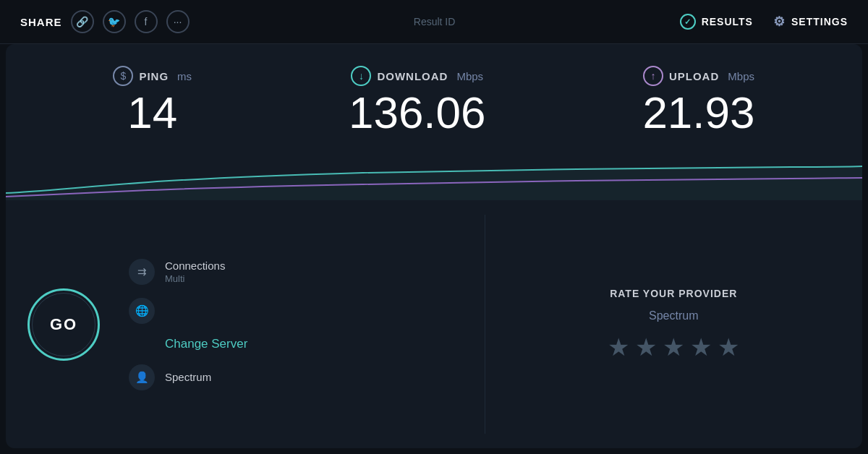 This screenshot has height=454, width=868. Describe the element at coordinates (728, 22) in the screenshot. I see `results-label: RESULTS` at that location.